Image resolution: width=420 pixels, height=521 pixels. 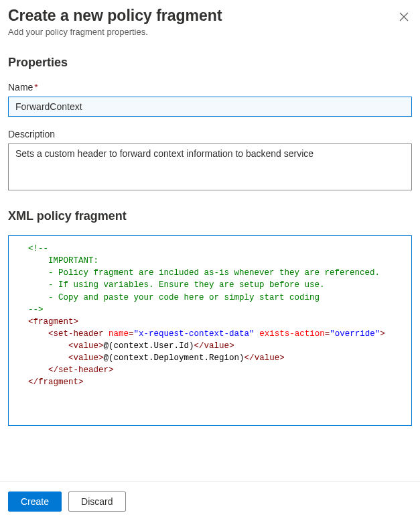 What do you see at coordinates (36, 87) in the screenshot?
I see `required-indicator: *` at bounding box center [36, 87].